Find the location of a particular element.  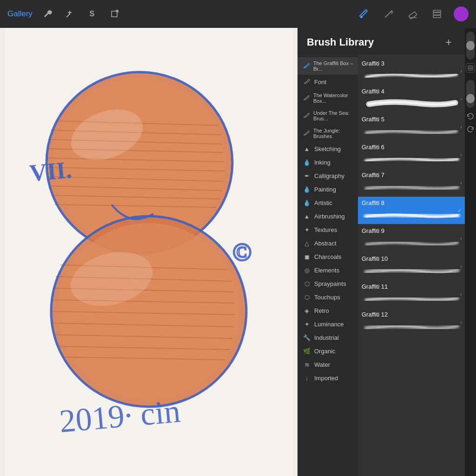

brush-item-graffiti12: Graffiti 12 › is located at coordinates (411, 322).